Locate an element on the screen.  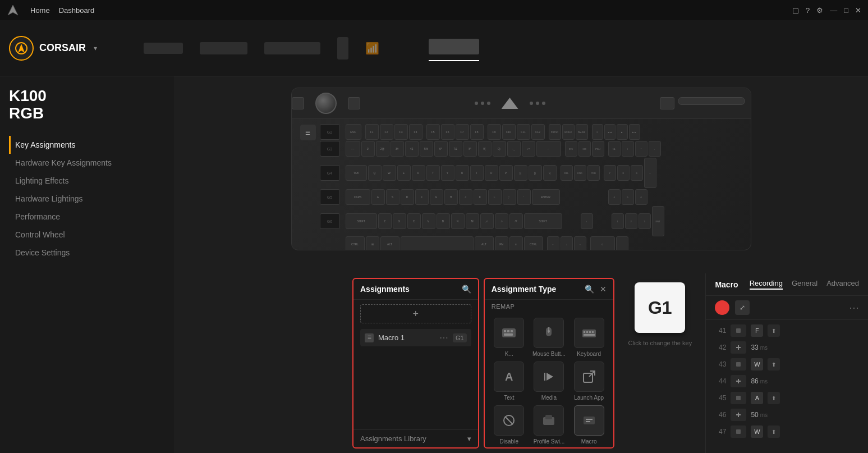
nav-lighting-effects: Lighting Effects is located at coordinates (87, 181).